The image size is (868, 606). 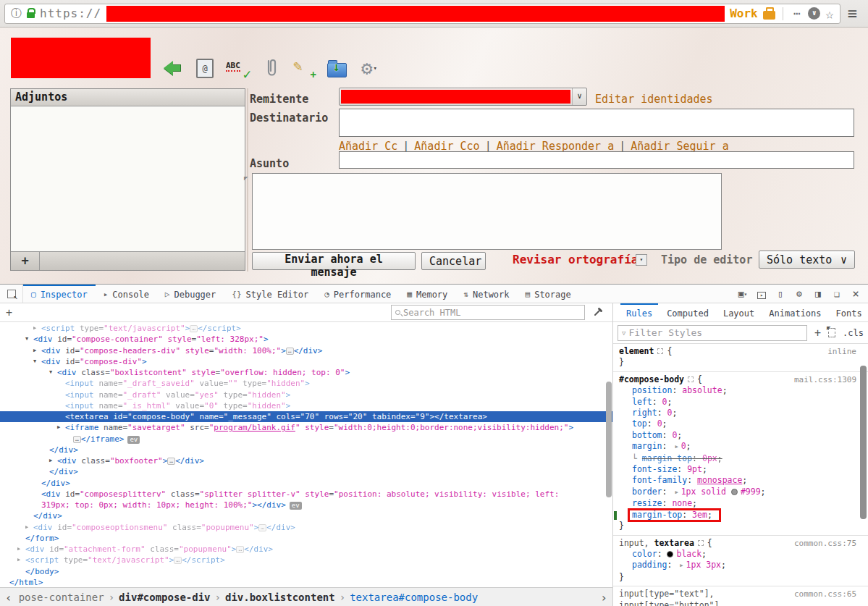 What do you see at coordinates (62, 597) in the screenshot?
I see `breadcrumb-item: pose-container` at bounding box center [62, 597].